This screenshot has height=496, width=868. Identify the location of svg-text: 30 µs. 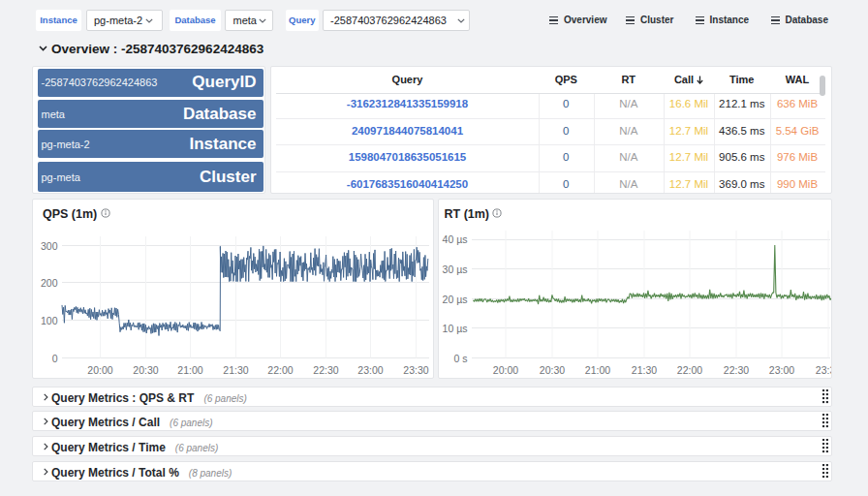
(454, 269).